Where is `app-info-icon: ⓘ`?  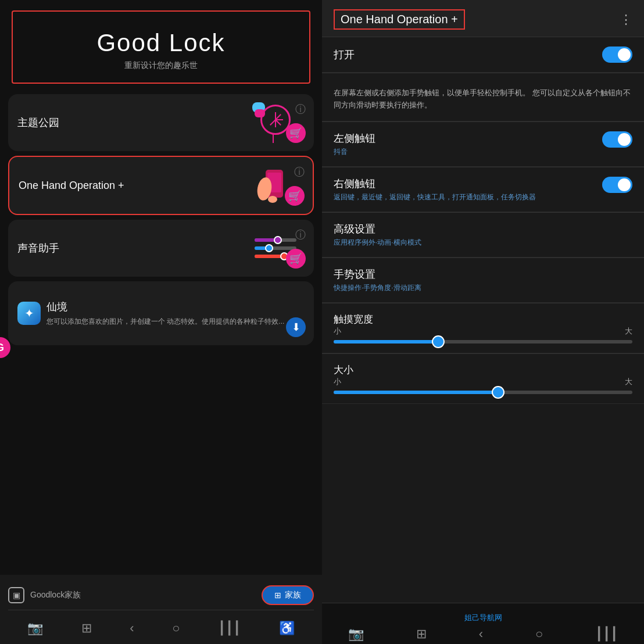 app-info-icon: ⓘ is located at coordinates (300, 109).